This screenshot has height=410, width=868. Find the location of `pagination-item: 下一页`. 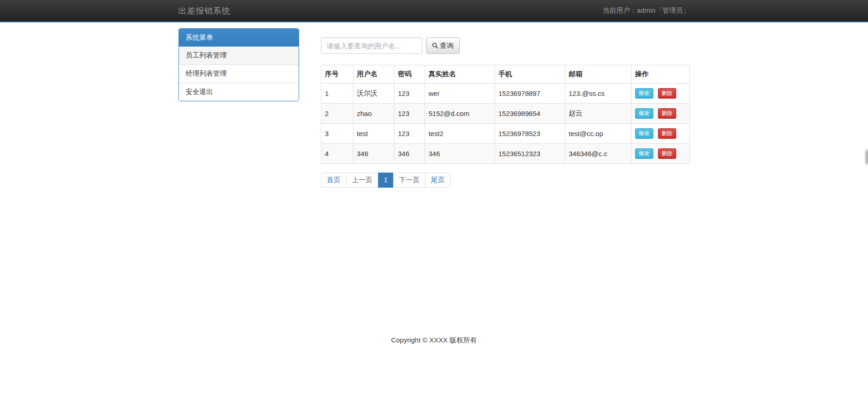

pagination-item: 下一页 is located at coordinates (409, 180).